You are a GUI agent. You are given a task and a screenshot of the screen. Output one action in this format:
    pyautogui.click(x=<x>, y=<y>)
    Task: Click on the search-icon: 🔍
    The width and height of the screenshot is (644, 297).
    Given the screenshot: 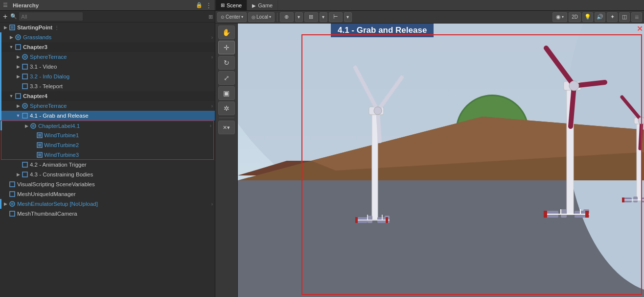 What is the action you would take?
    pyautogui.click(x=14, y=17)
    